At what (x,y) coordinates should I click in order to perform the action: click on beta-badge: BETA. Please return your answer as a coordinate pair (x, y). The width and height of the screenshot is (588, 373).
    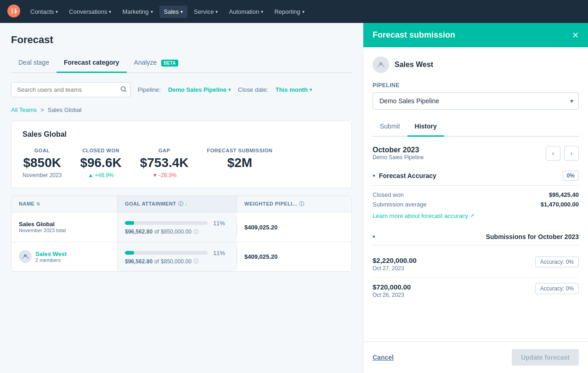
    Looking at the image, I should click on (170, 63).